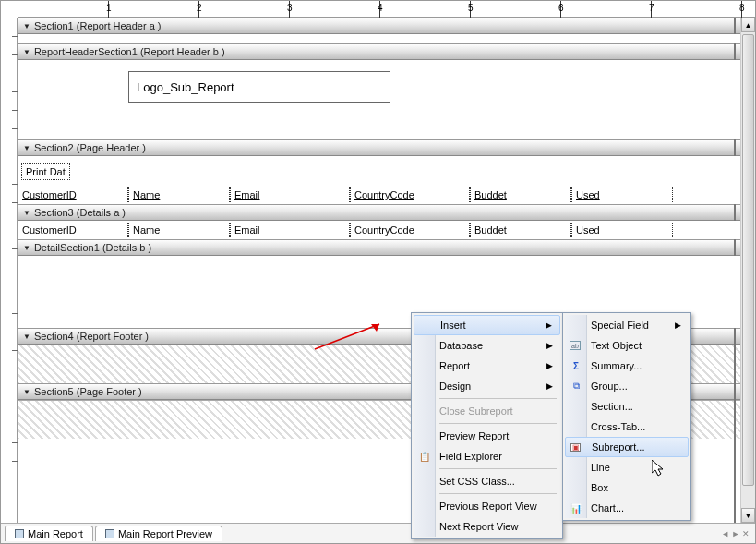 This screenshot has height=544, width=756. Describe the element at coordinates (290, 195) in the screenshot. I see `column-header: Email` at that location.